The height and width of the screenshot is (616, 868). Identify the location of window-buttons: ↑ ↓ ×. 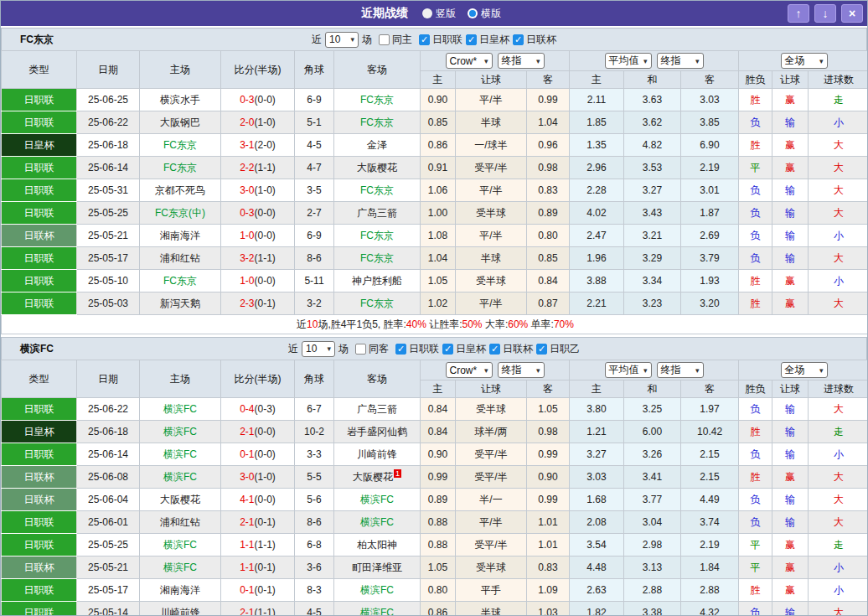
(825, 13).